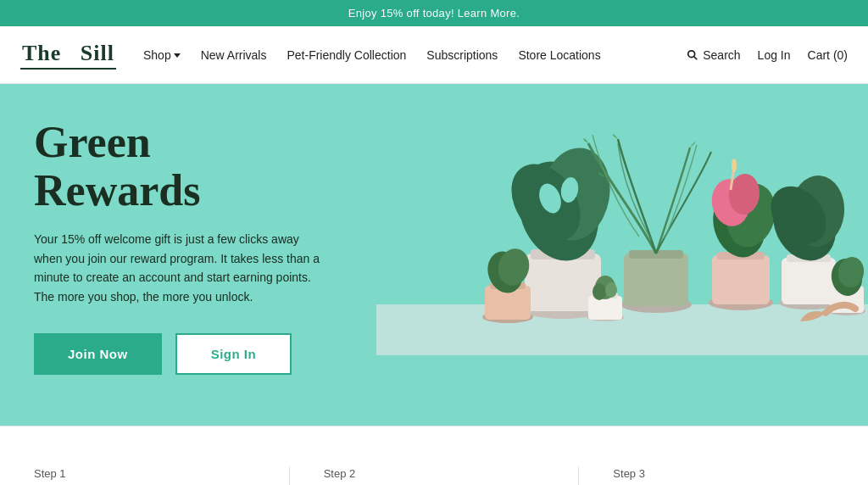 The height and width of the screenshot is (485, 868). Describe the element at coordinates (462, 55) in the screenshot. I see `nav-link-subscriptions: Subscriptions` at that location.